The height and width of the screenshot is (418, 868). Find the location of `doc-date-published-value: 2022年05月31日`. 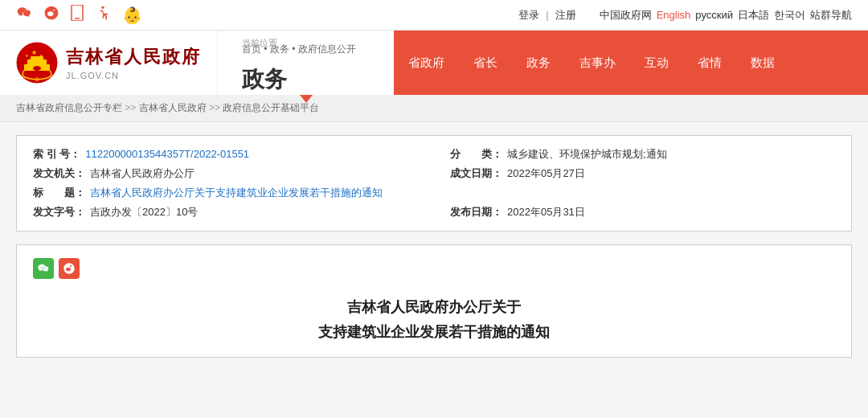

doc-date-published-value: 2022年05月31日 is located at coordinates (547, 212).